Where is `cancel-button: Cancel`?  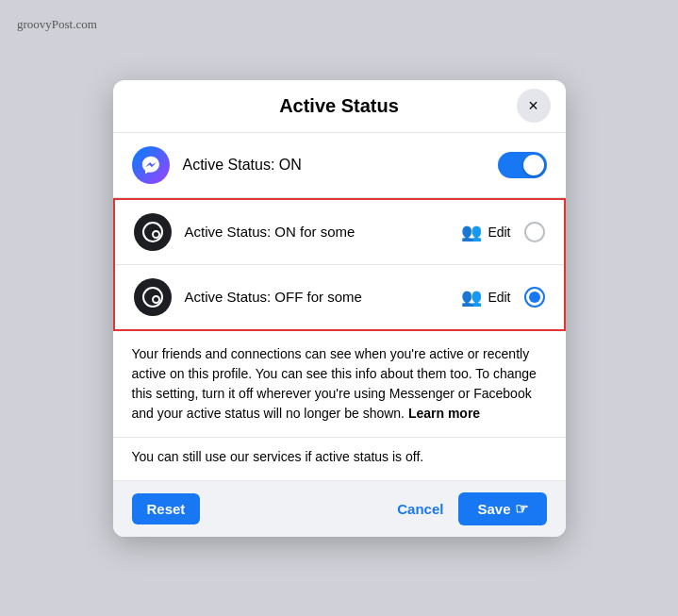
cancel-button: Cancel is located at coordinates (421, 509).